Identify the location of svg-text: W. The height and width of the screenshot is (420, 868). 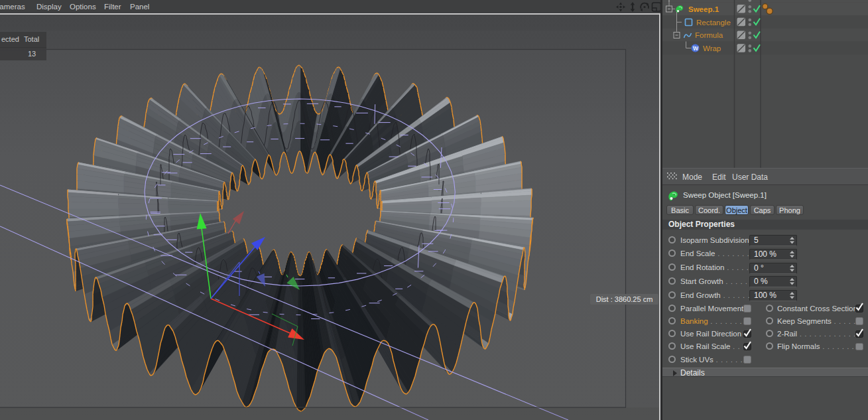
(696, 48).